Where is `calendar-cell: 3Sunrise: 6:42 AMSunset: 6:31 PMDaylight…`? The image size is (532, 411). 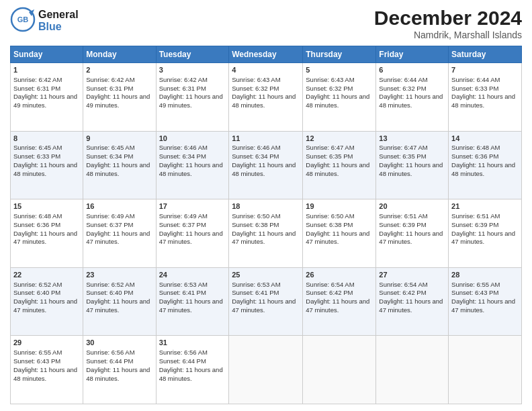
calendar-cell: 3Sunrise: 6:42 AMSunset: 6:31 PMDaylight… is located at coordinates (192, 97).